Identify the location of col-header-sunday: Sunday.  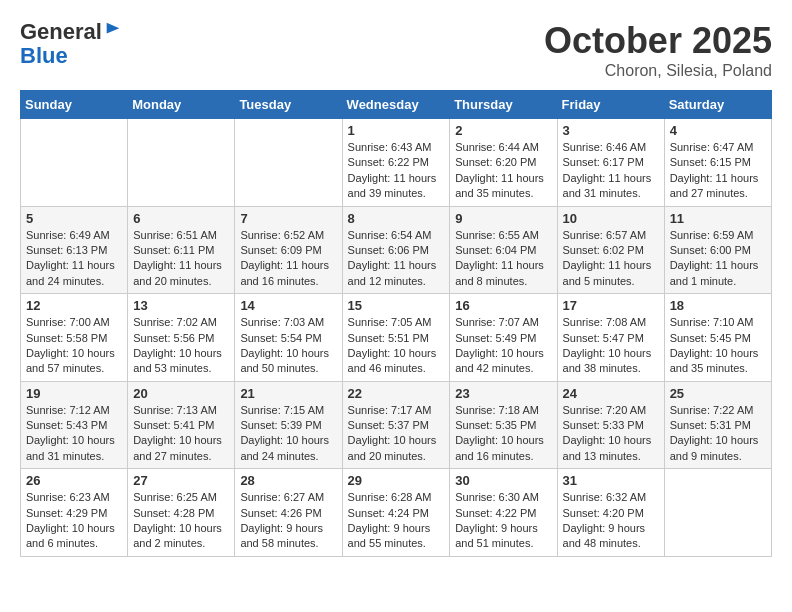
(74, 105).